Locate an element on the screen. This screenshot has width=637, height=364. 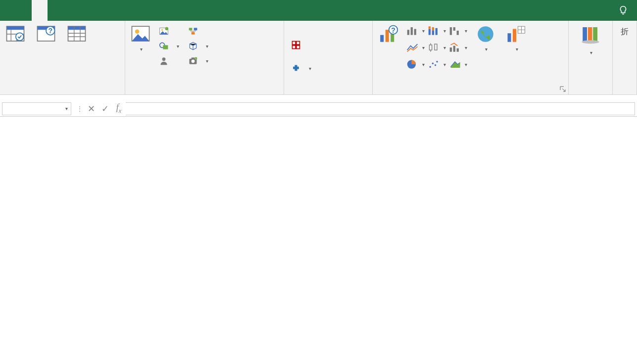
tab-formulas is located at coordinates (71, 10).